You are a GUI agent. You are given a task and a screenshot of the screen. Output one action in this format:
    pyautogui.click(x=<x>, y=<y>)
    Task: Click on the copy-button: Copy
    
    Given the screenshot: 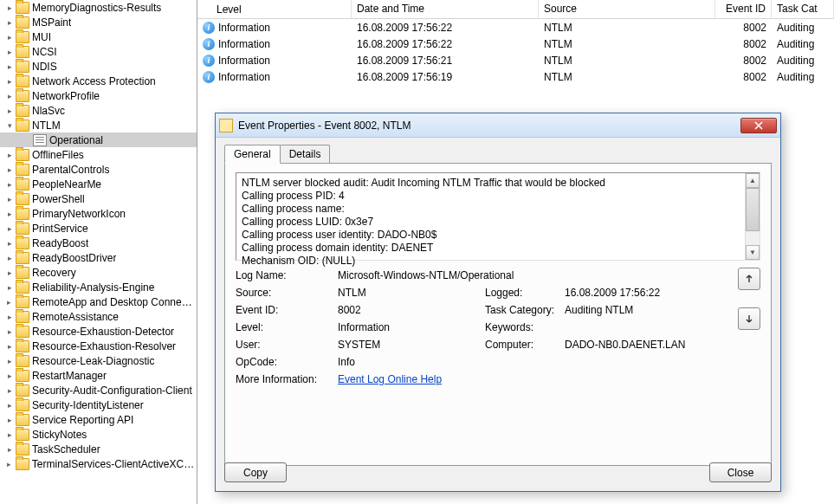 What is the action you would take?
    pyautogui.click(x=255, y=473)
    